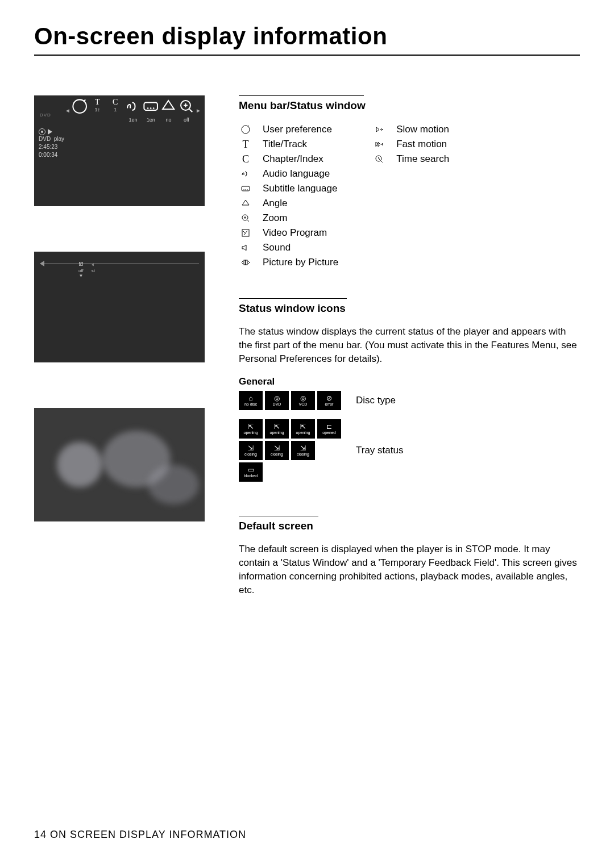 This screenshot has width=614, height=868. What do you see at coordinates (119, 307) in the screenshot?
I see `osd-panel-menubar2: off▼ st` at bounding box center [119, 307].